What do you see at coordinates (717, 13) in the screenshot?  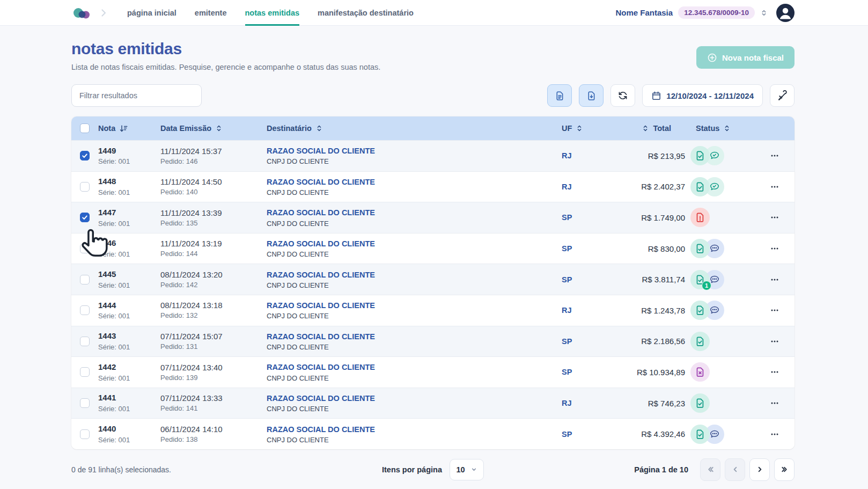 I see `cnpj-badge: 12.345.678/0009-10` at bounding box center [717, 13].